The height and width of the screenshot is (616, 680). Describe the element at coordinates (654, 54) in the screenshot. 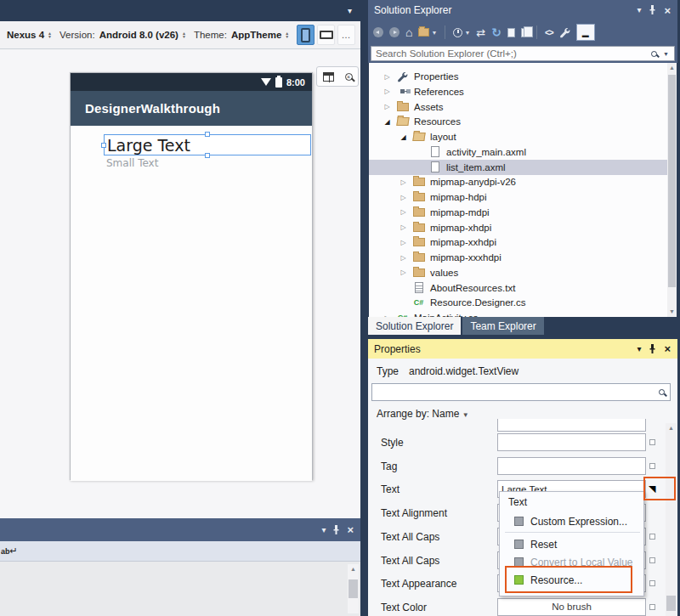

I see `search-icon` at that location.